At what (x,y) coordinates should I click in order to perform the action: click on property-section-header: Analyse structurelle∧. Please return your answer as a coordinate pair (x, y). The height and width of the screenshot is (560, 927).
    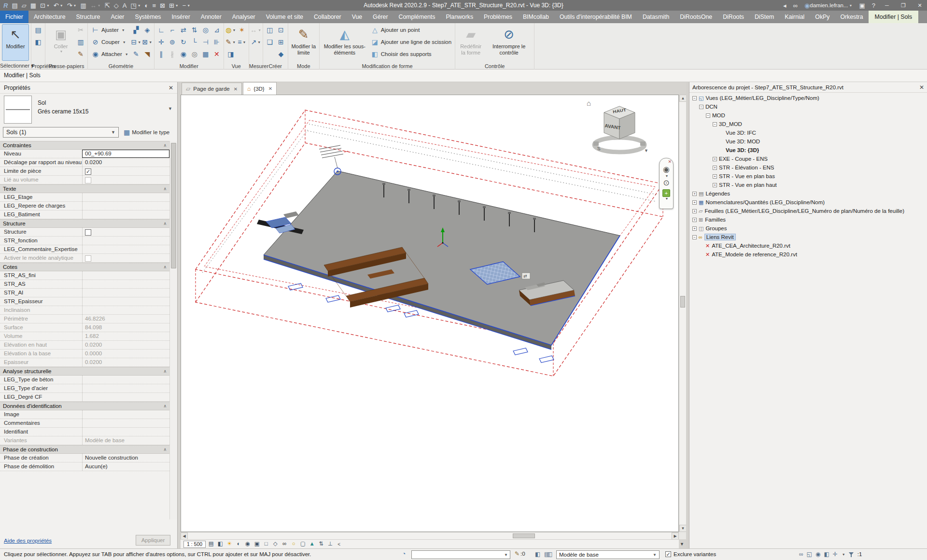
    Looking at the image, I should click on (85, 371).